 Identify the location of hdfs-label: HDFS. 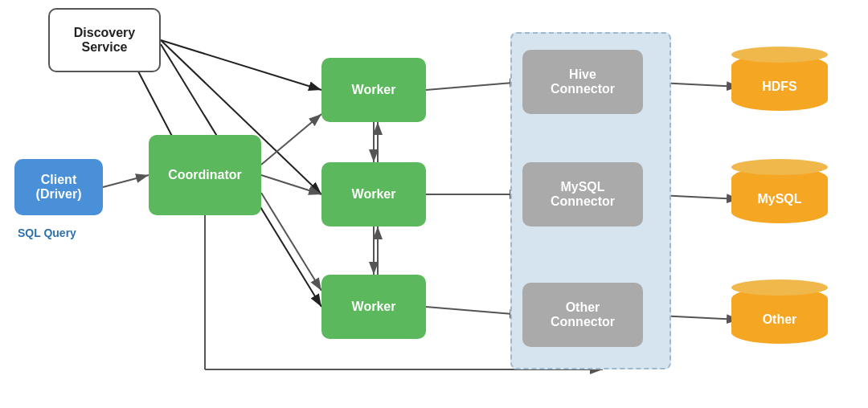
(780, 87).